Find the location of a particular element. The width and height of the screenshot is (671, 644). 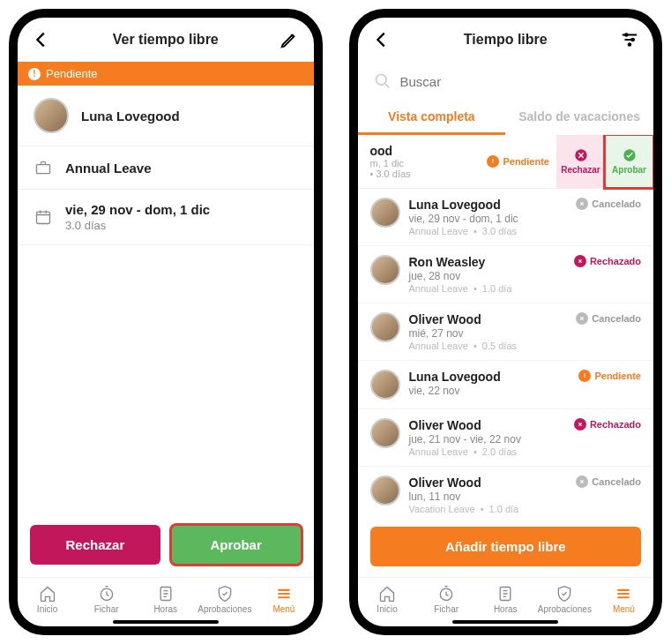

list-item-date: lun, 11 nov is located at coordinates (488, 497).